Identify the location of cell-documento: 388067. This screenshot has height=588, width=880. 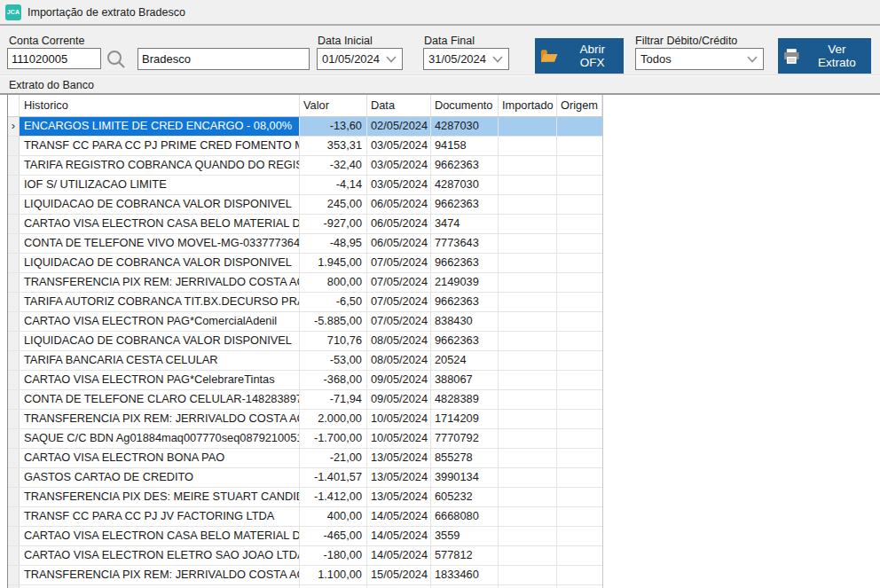
(465, 380).